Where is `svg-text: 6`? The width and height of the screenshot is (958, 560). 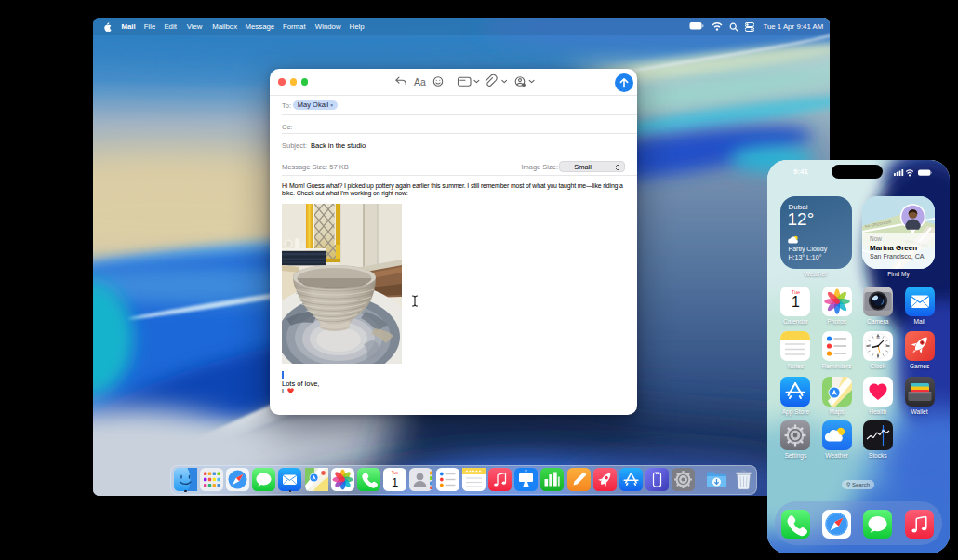 svg-text: 6 is located at coordinates (878, 355).